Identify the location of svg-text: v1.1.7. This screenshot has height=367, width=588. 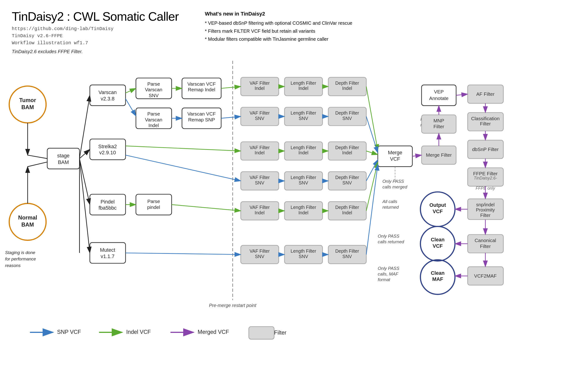
(108, 256).